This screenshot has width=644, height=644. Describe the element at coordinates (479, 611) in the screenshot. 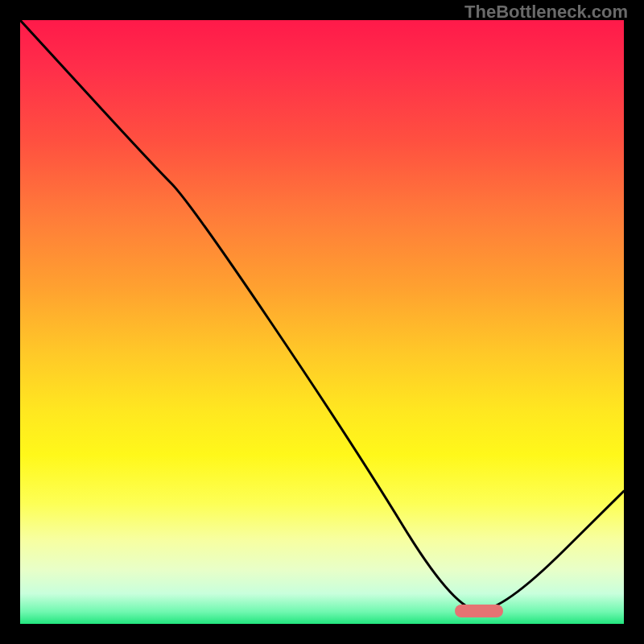

I see `optimal-marker` at that location.